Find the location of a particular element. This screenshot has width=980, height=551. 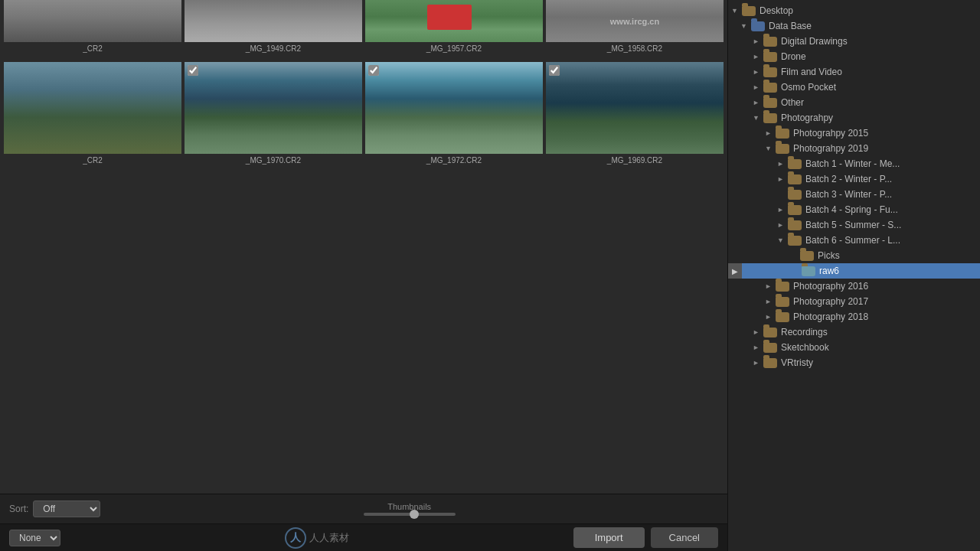

sort-area: Sort: Off By Date By Name is located at coordinates (55, 509).